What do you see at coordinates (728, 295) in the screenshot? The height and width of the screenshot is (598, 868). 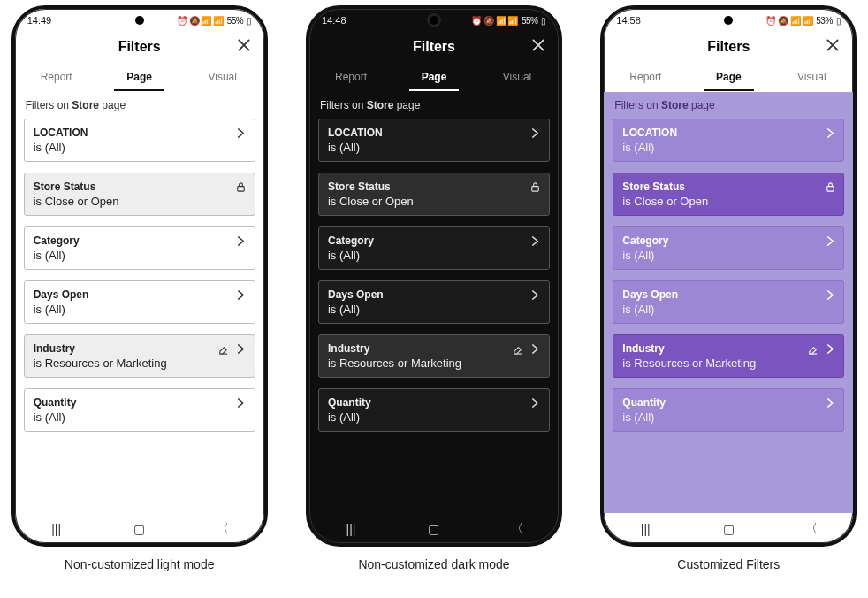 I see `filter-title: Days Open` at bounding box center [728, 295].